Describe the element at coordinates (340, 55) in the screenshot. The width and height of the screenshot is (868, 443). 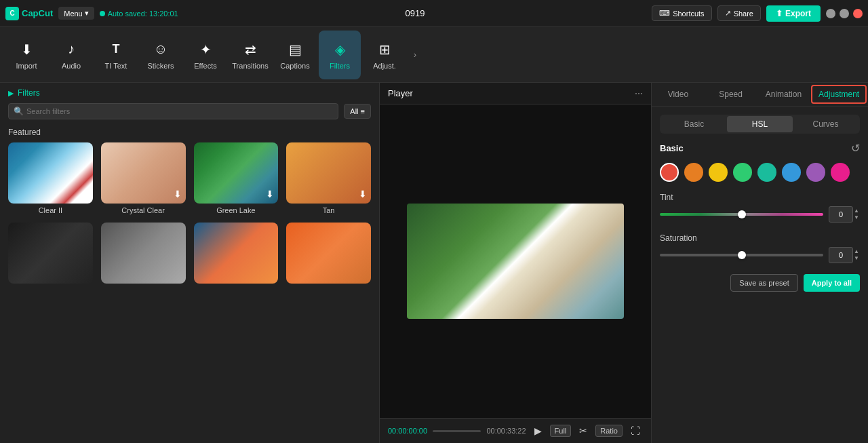
I see `tool-filters: ◈ Filters` at that location.